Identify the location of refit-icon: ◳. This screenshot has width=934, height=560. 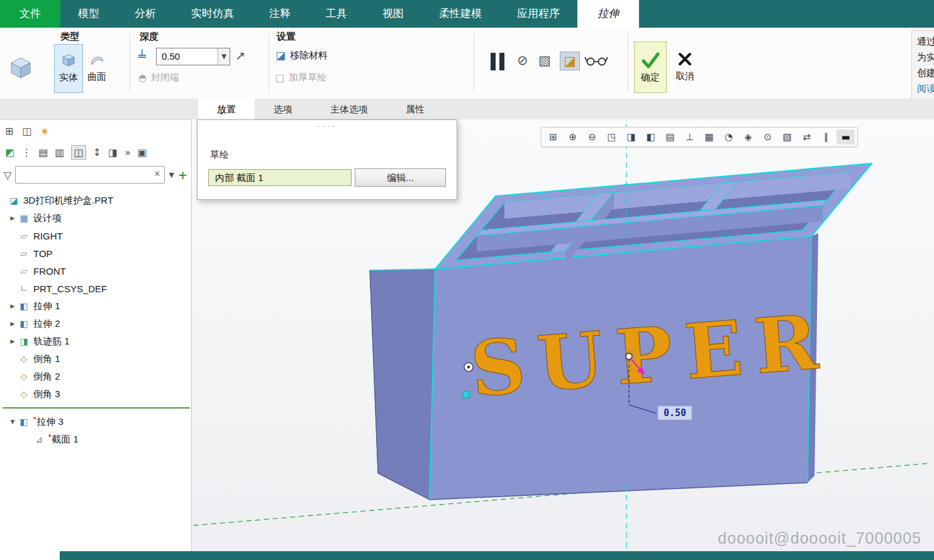
(611, 137).